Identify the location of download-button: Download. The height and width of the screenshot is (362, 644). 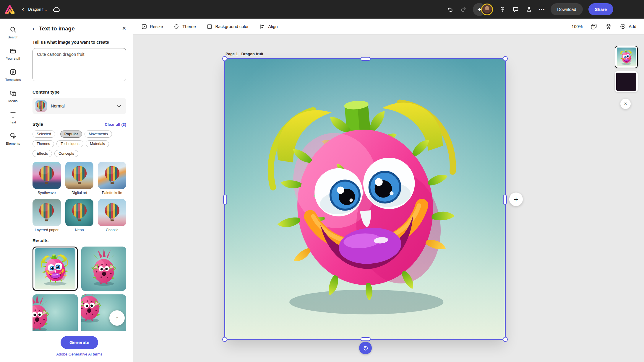
(567, 9).